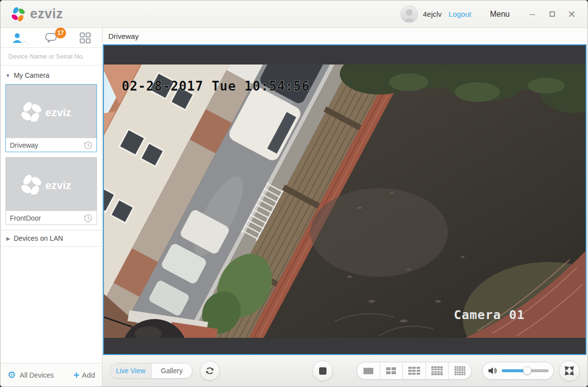  Describe the element at coordinates (345, 371) in the screenshot. I see `playback-toolbar: Live View Gallery` at that location.